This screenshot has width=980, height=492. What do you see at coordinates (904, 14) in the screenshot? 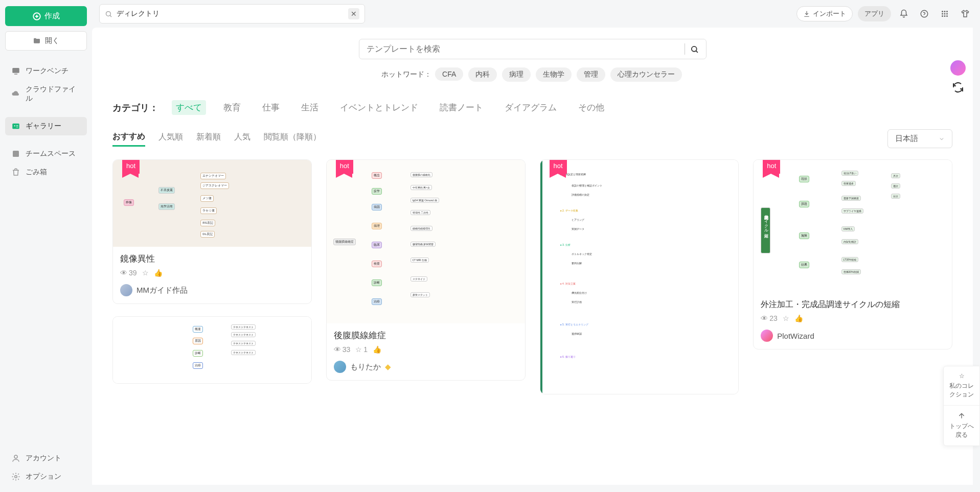
I see `notifications-button` at bounding box center [904, 14].